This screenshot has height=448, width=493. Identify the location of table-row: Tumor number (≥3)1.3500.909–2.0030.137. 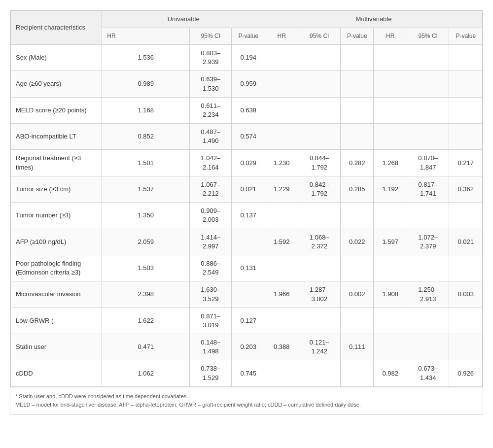
(246, 216).